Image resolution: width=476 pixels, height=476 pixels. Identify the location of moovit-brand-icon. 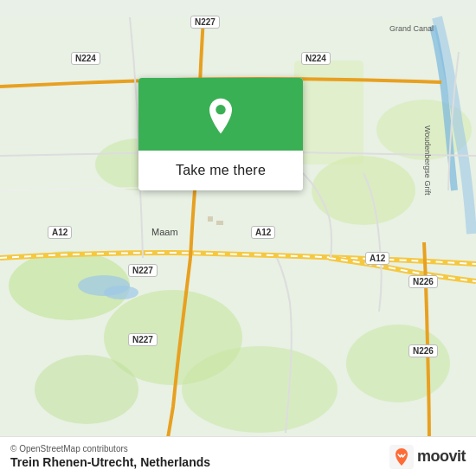
(402, 457).